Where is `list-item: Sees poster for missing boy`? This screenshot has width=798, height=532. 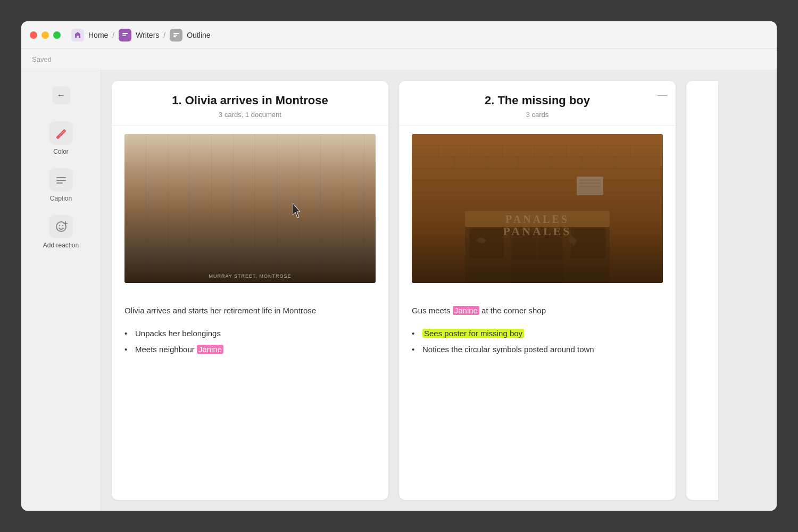 list-item: Sees poster for missing boy is located at coordinates (537, 334).